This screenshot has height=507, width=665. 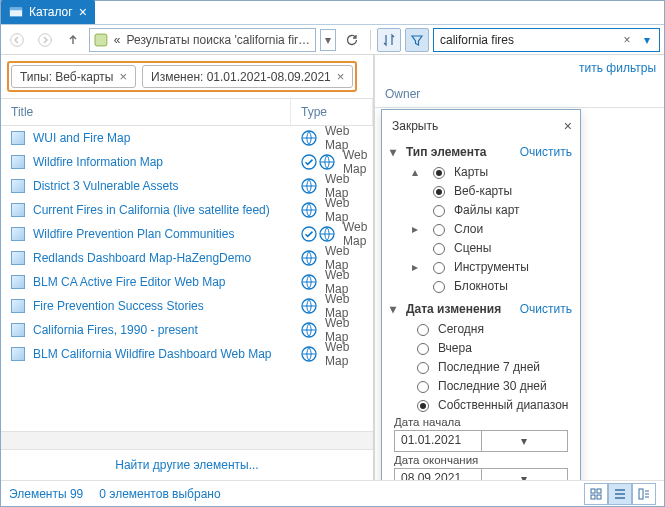 I want to click on table-row: BLM CA Active Fire Editor Web MapWeb Map, so click(x=187, y=282).